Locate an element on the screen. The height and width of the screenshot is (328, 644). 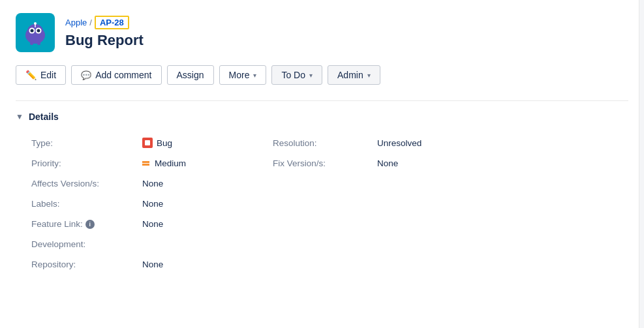
more-label: More is located at coordinates (239, 75).